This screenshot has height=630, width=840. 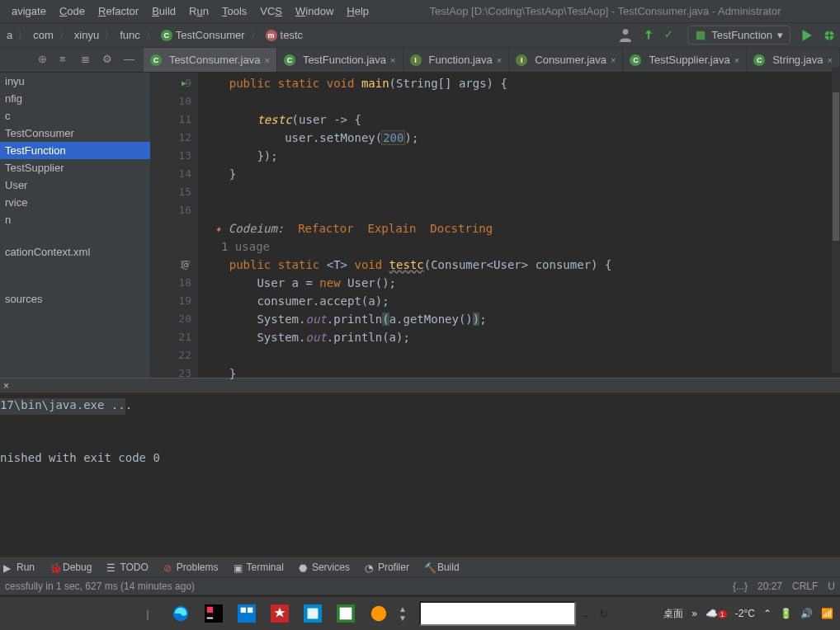 What do you see at coordinates (73, 12) in the screenshot?
I see `menu-code: Code` at bounding box center [73, 12].